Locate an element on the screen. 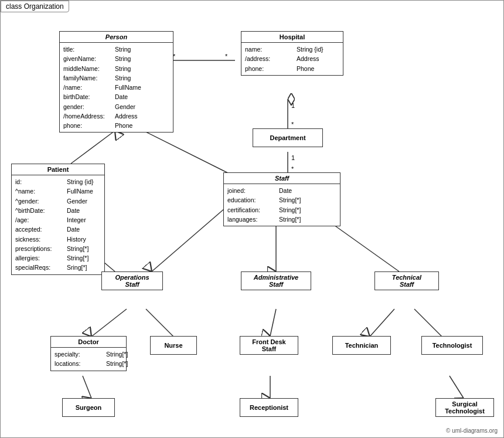  technician-class: Technician is located at coordinates (362, 345).